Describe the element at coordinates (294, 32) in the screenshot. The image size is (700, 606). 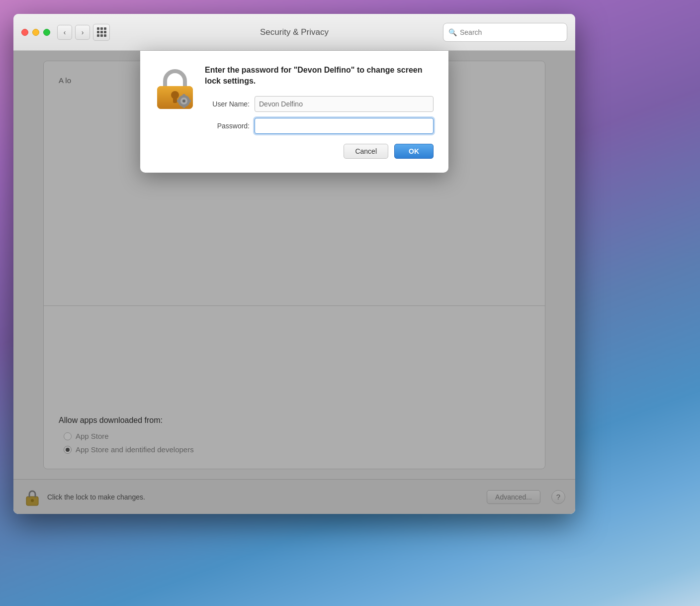
I see `window-title: Security & Privacy` at that location.